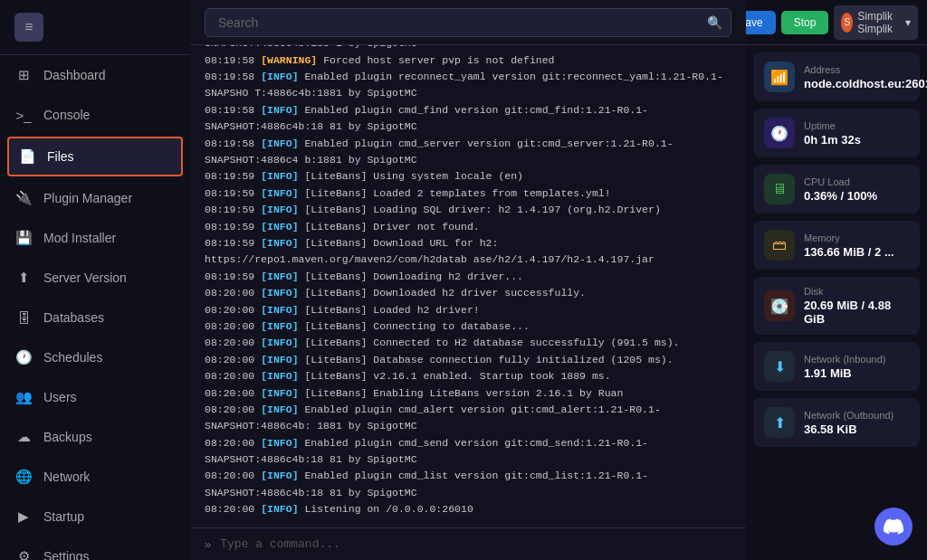 Image resolution: width=927 pixels, height=560 pixels. I want to click on stat-label-disk: Disk, so click(856, 291).